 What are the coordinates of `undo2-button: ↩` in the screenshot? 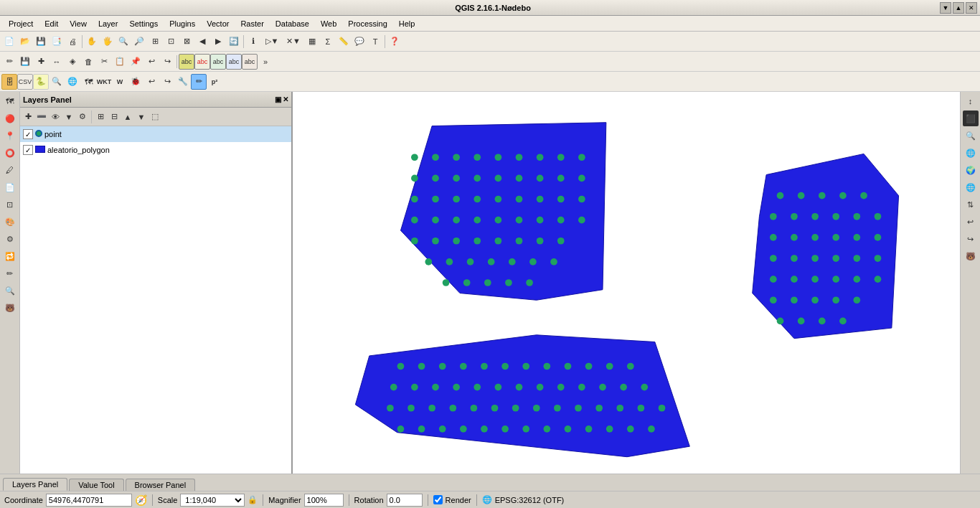 It's located at (151, 82).